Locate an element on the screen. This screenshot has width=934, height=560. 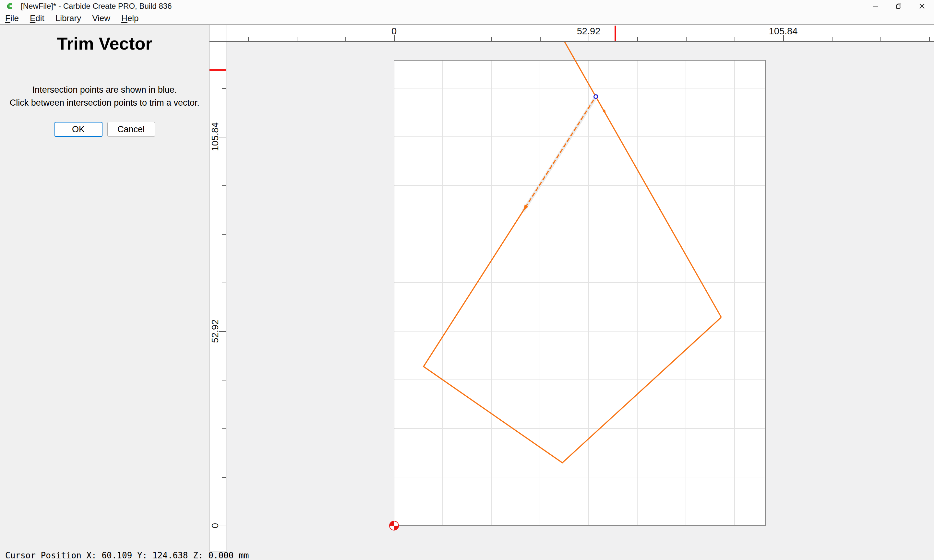
menu-view: View is located at coordinates (101, 18).